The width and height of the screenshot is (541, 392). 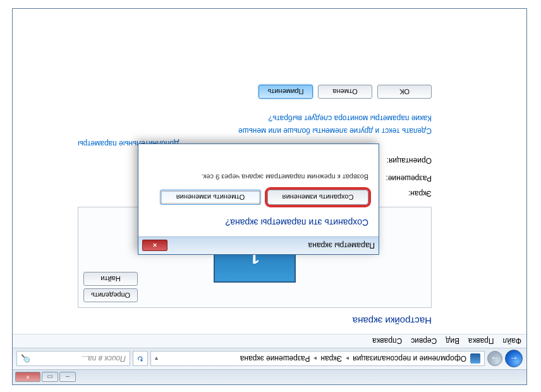 I want to click on dialog-body: Сохранить эти параметры экрана? Сохранит…, so click(x=258, y=200).